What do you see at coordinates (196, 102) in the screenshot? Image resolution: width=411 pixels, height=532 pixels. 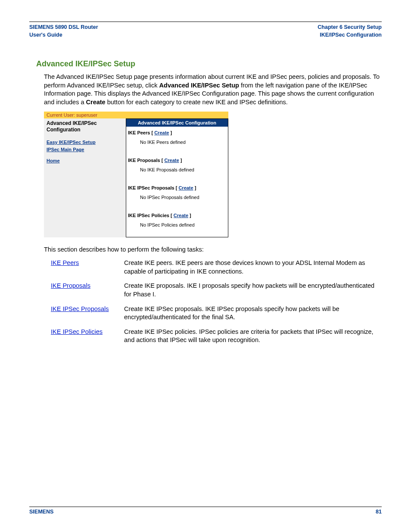 I see `para-text-e: button for each category to create new I…` at bounding box center [196, 102].